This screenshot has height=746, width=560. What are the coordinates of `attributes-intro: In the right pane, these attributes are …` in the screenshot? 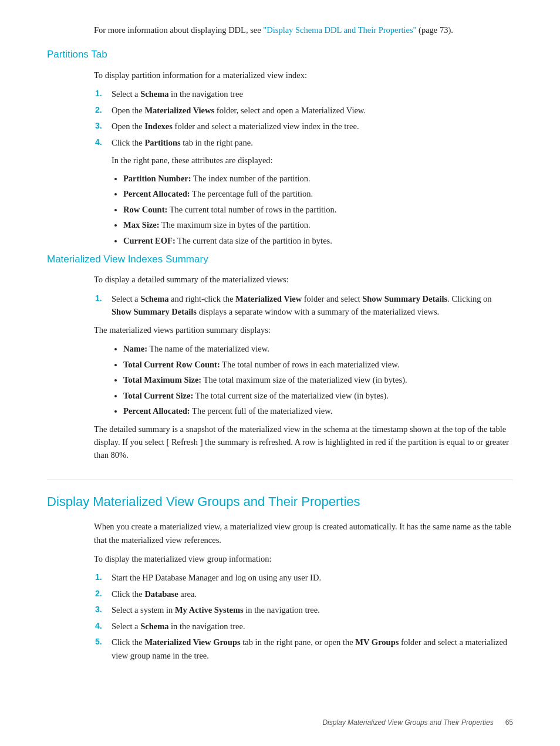 It's located at (280, 160).